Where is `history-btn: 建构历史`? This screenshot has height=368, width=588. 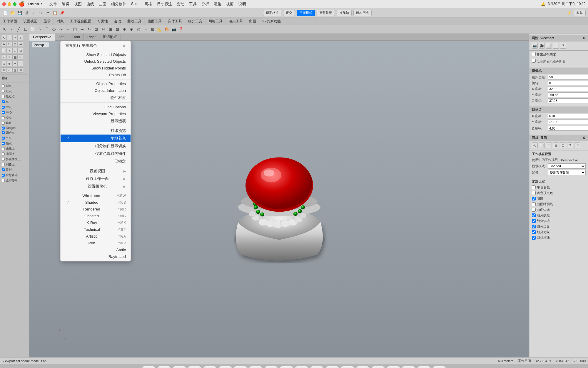 history-btn: 建构历史 is located at coordinates (363, 13).